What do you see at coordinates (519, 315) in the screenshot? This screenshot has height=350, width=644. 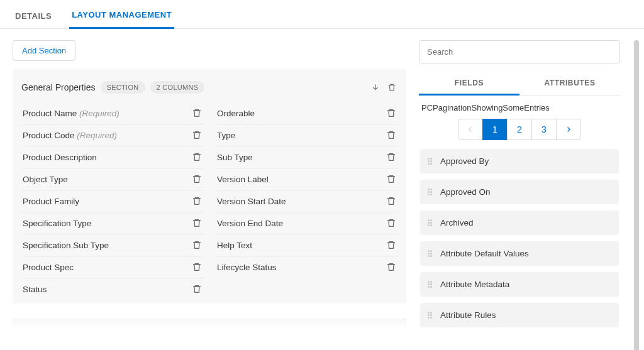 I see `available-field-item: Attribute Rules` at bounding box center [519, 315].